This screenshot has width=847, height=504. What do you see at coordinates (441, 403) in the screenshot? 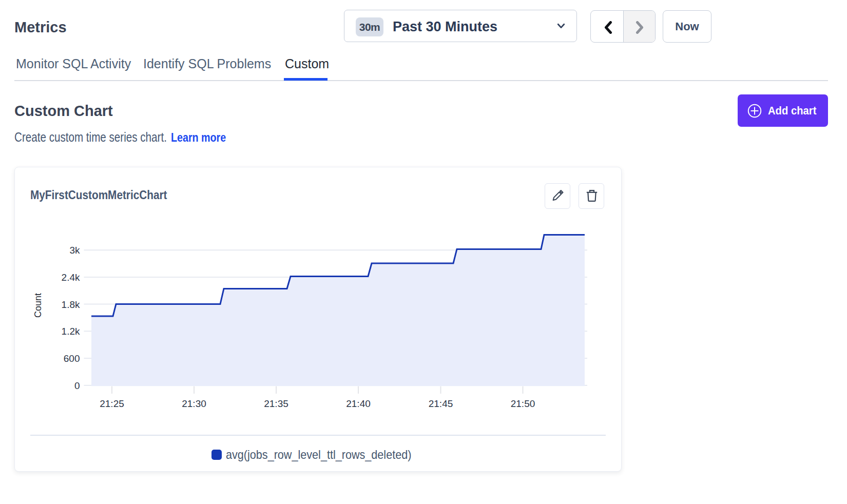
I see `svg-text: 21:45` at bounding box center [441, 403].